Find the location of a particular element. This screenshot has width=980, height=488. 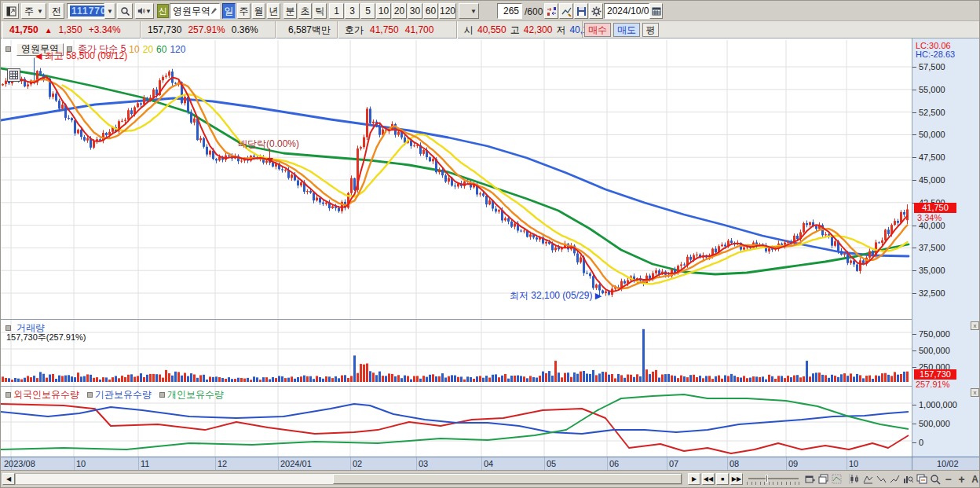

interval-button-30: 30 is located at coordinates (415, 11).